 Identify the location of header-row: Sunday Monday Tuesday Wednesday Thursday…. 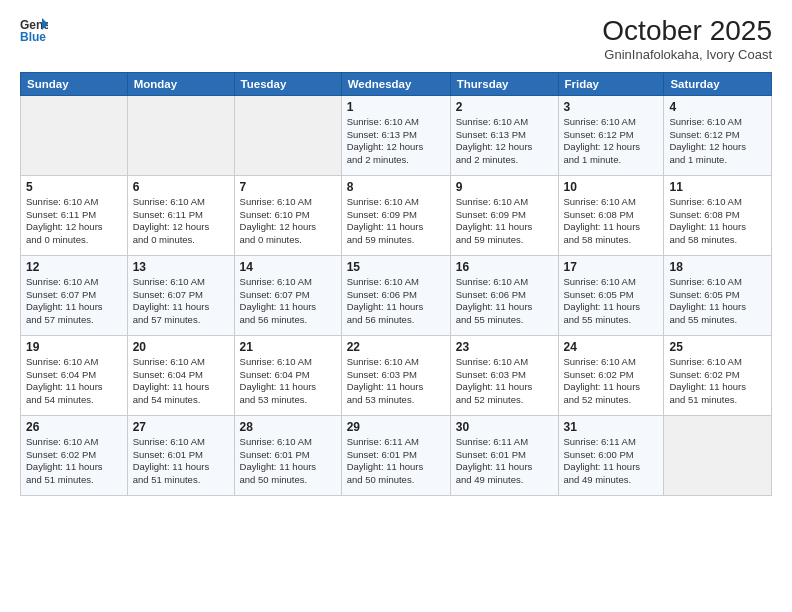
(396, 84).